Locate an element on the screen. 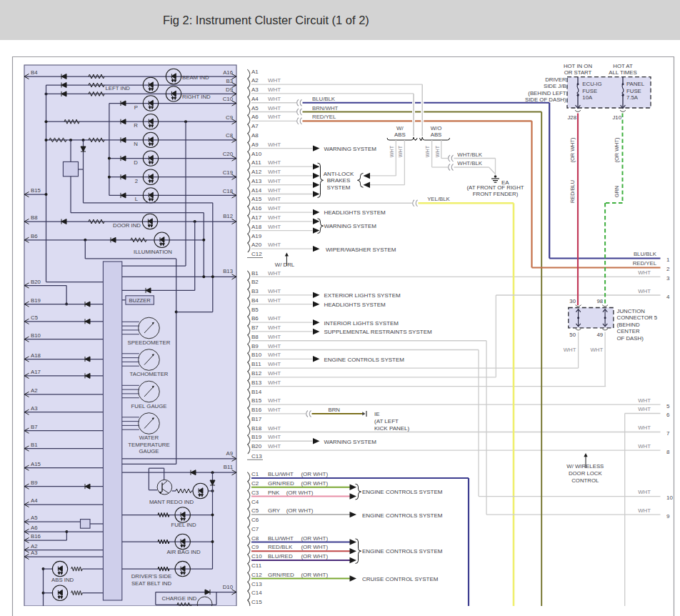  svg-text: D10 is located at coordinates (229, 587).